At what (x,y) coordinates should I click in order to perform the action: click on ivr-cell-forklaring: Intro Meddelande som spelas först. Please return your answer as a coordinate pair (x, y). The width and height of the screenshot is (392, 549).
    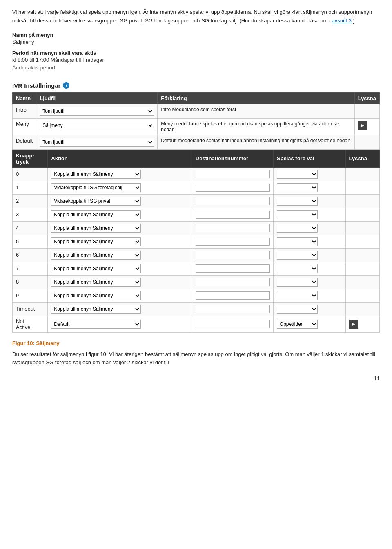
    Looking at the image, I should click on (256, 111).